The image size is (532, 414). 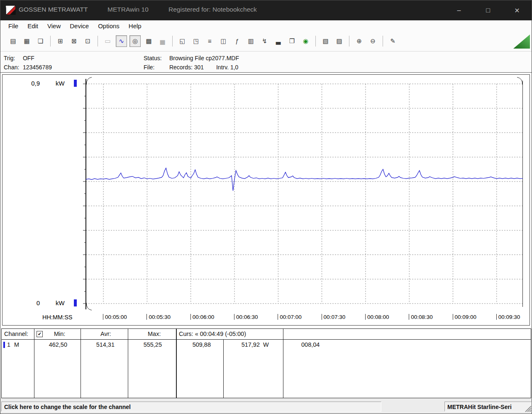 What do you see at coordinates (74, 41) in the screenshot?
I see `device-memory-icon: ⊠` at bounding box center [74, 41].